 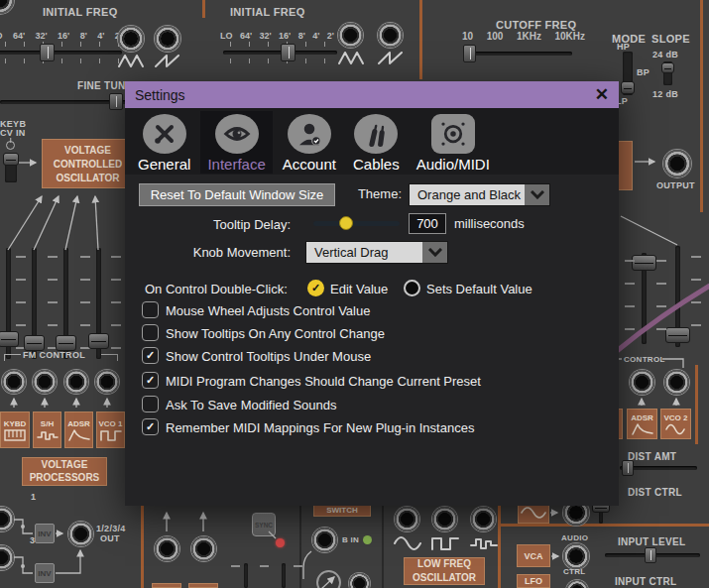 I want to click on tick-col, so click(x=696, y=300).